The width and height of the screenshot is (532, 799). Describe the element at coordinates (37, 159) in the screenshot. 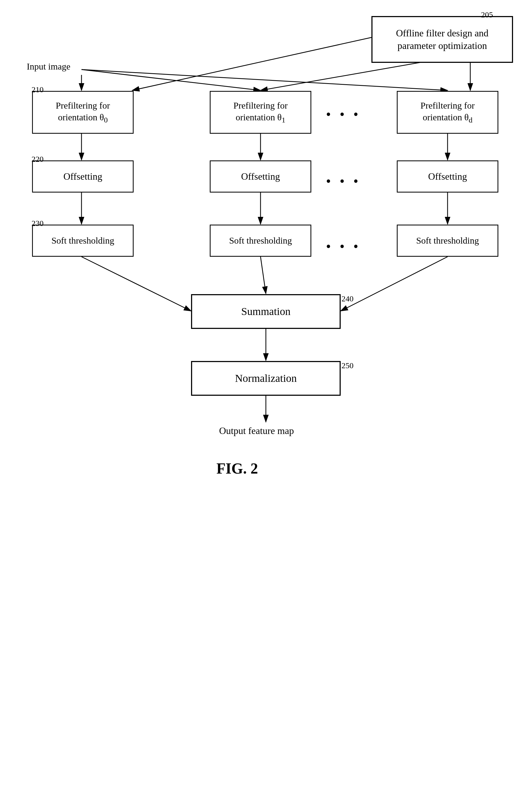

I see `offsetting-0-ref: 220` at that location.